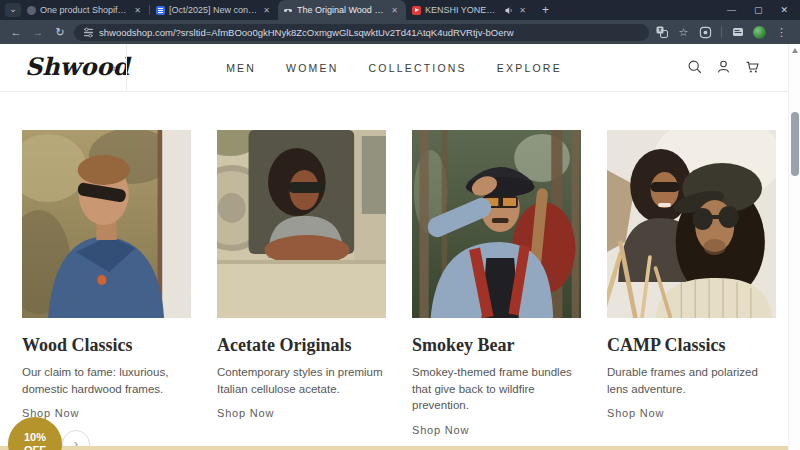  Describe the element at coordinates (662, 32) in the screenshot. I see `translate-icon` at that location.